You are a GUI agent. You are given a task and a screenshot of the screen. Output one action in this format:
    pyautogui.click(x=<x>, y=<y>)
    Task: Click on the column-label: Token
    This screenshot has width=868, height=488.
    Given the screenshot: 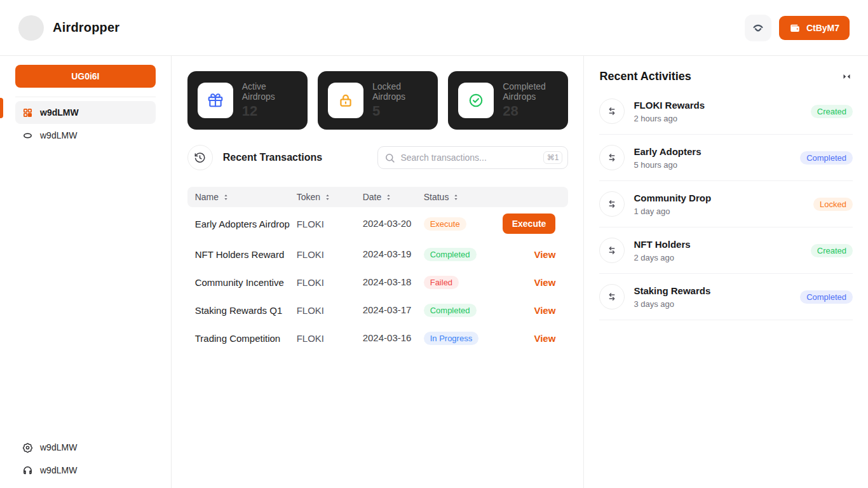 What is the action you would take?
    pyautogui.click(x=309, y=197)
    